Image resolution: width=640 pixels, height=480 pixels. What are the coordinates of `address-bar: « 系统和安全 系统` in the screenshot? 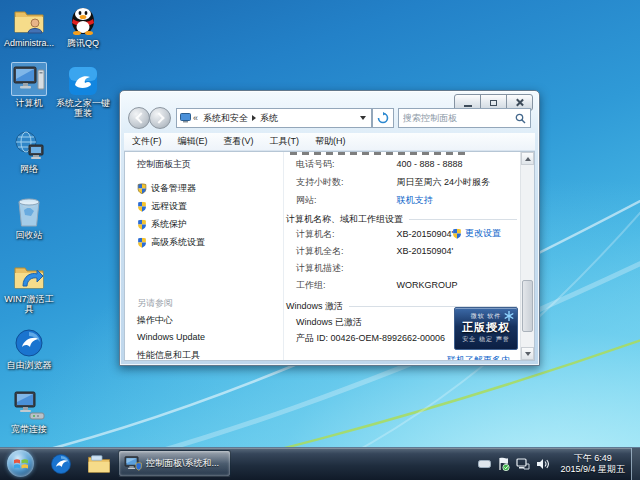 It's located at (274, 118).